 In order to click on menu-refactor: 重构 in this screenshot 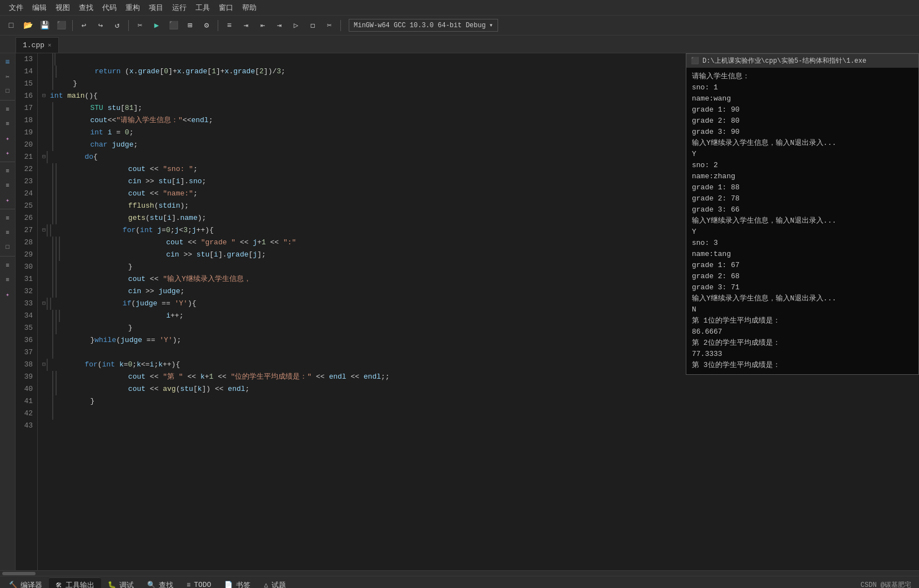, I will do `click(133, 8)`.